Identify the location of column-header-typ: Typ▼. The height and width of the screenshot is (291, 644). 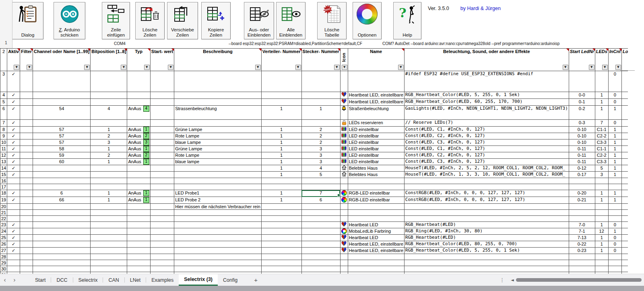
(138, 60).